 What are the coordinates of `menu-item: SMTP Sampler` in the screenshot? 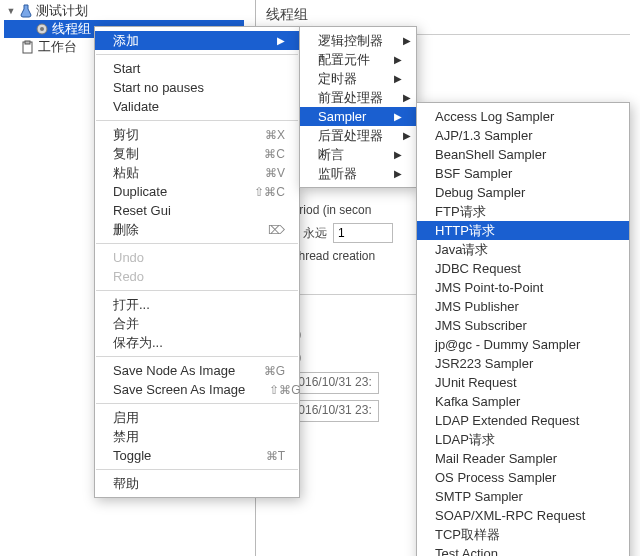 It's located at (523, 496).